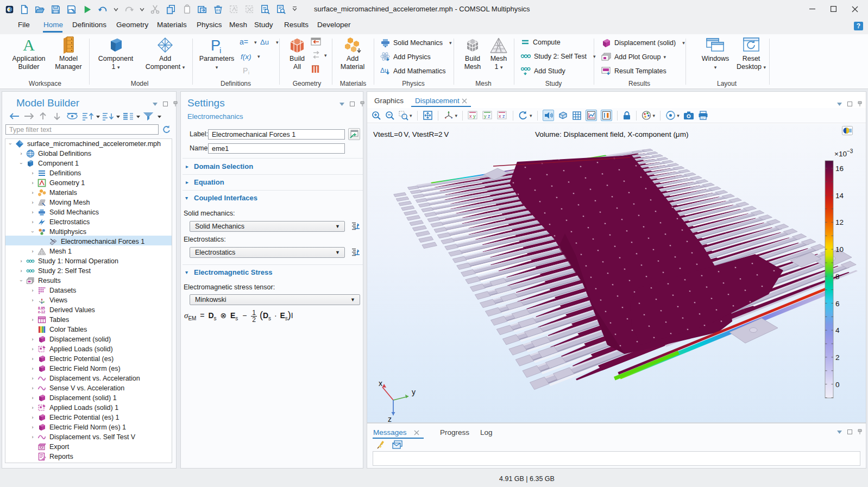  Describe the element at coordinates (840, 168) in the screenshot. I see `svg-text: 16` at that location.